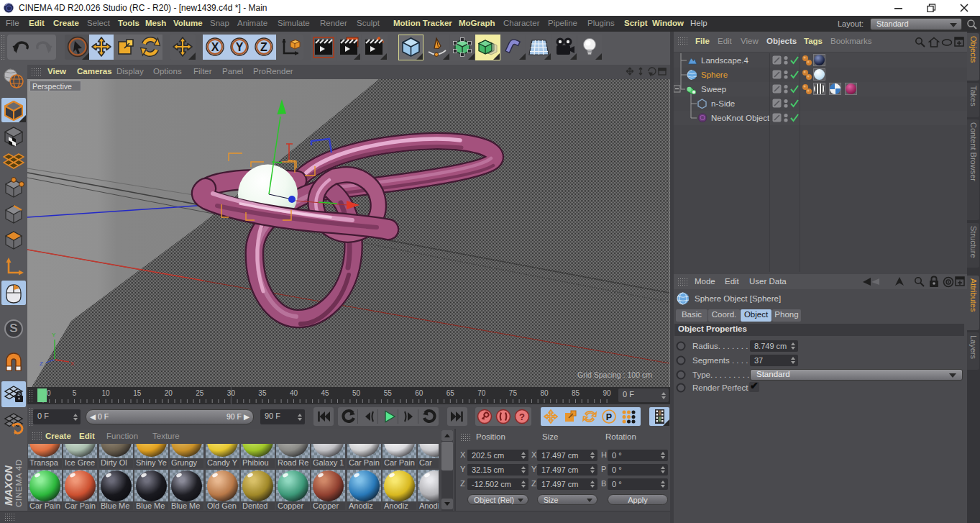  What do you see at coordinates (262, 393) in the screenshot?
I see `svg-text: 35` at bounding box center [262, 393].